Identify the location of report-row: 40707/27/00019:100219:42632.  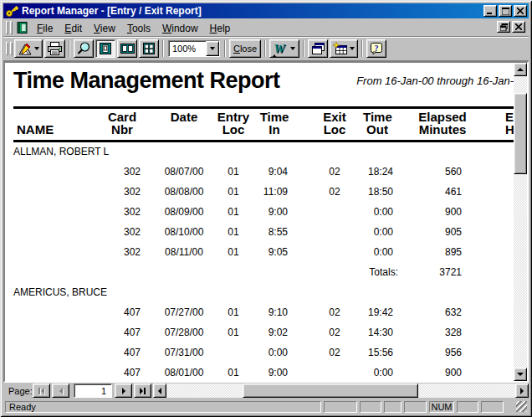
(263, 312).